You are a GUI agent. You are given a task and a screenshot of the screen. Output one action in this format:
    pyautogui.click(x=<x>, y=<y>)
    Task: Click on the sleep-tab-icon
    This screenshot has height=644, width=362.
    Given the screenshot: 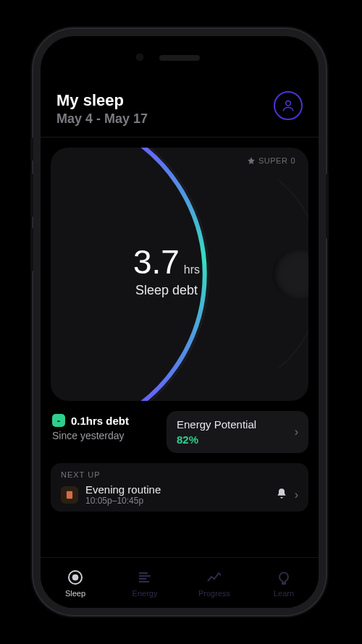 What is the action you would take?
    pyautogui.click(x=75, y=577)
    